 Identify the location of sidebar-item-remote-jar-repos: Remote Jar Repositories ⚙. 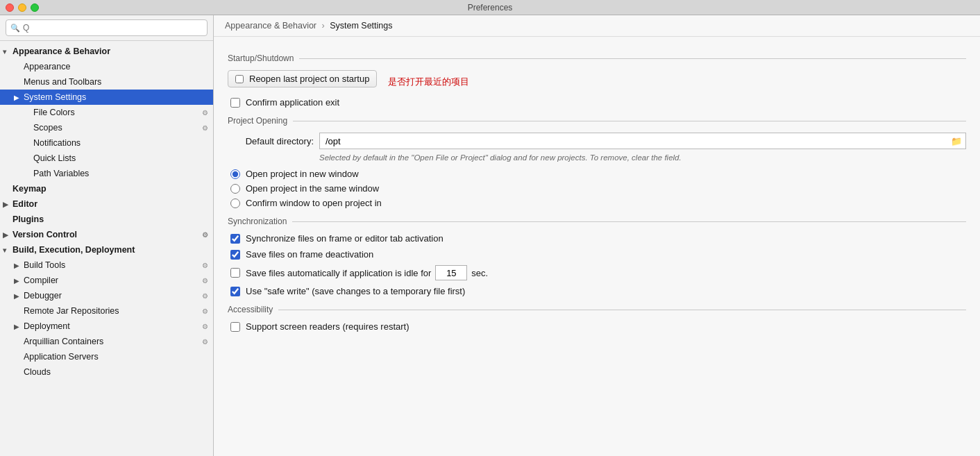
(107, 311).